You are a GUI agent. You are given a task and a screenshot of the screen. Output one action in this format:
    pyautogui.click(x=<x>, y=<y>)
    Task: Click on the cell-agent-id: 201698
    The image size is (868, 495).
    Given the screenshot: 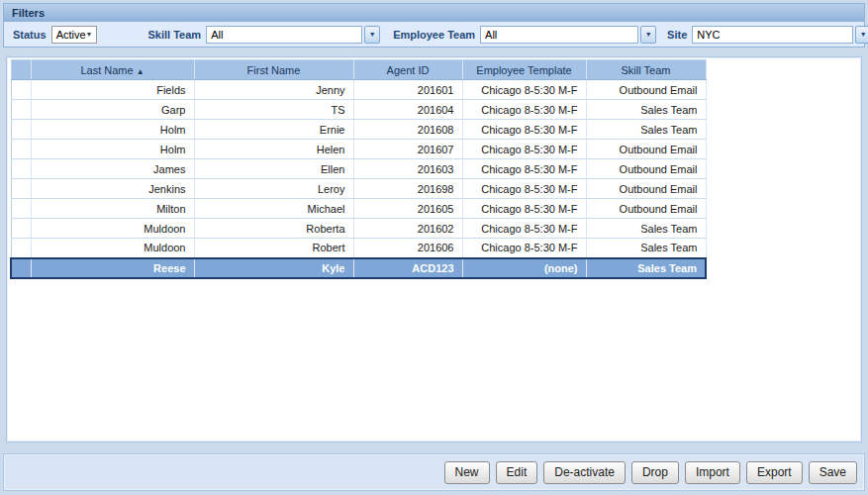 What is the action you would take?
    pyautogui.click(x=408, y=189)
    